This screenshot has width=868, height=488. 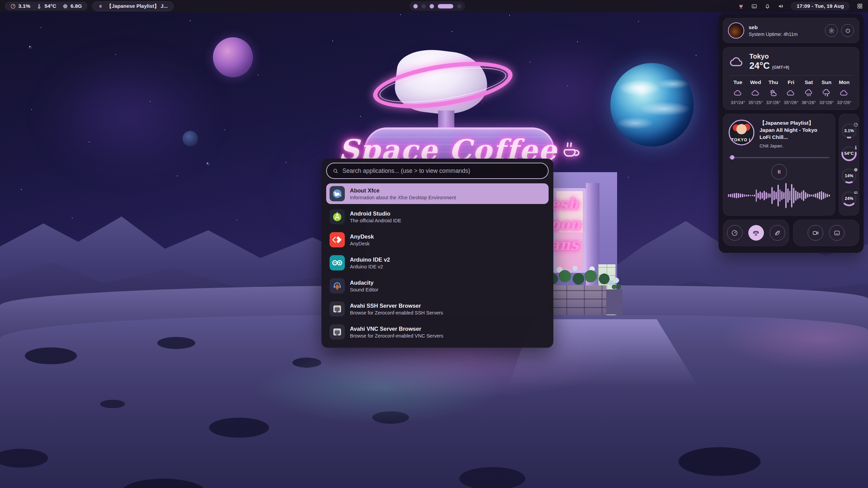 I want to click on clock-text: 17:09 - Tue, 19 Aug, so click(x=820, y=6).